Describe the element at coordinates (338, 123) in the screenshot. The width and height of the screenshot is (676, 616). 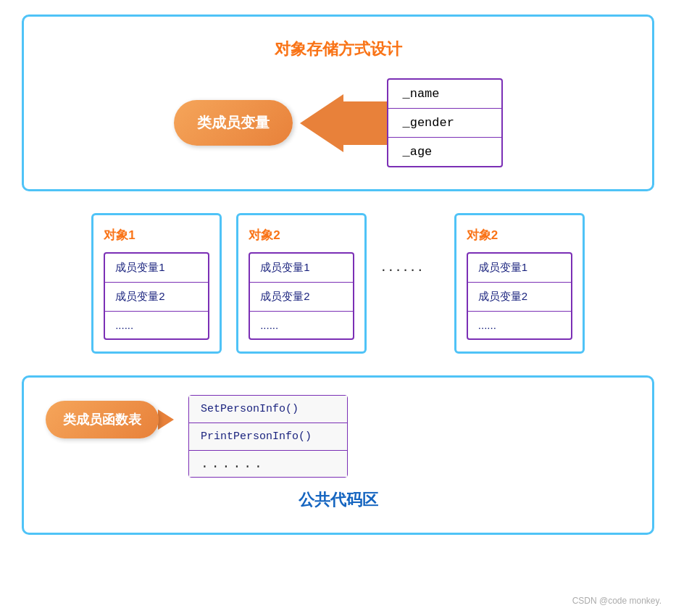
I see `top-content: 类成员变量 _name _gender _age` at that location.